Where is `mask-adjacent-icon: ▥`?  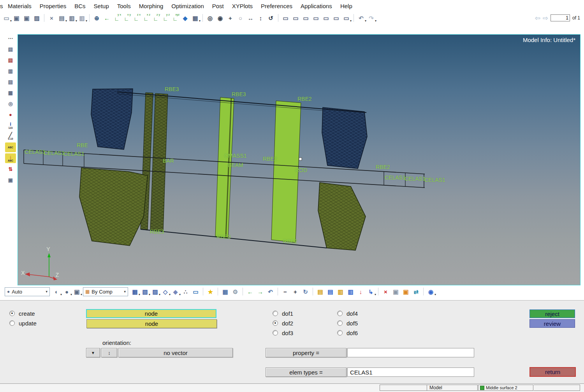 mask-adjacent-icon: ▥ is located at coordinates (340, 292).